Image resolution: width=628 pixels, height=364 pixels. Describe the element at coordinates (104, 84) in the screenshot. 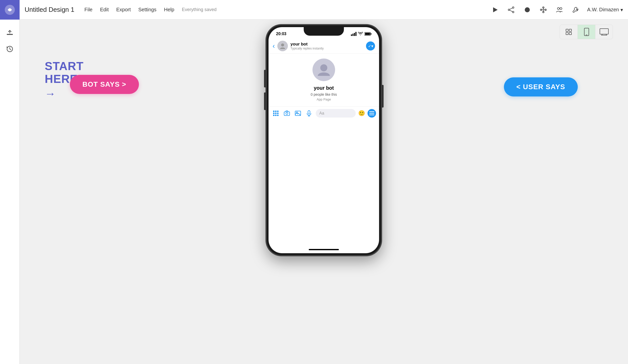

I see `bot-says-button: BOT SAYS >` at that location.